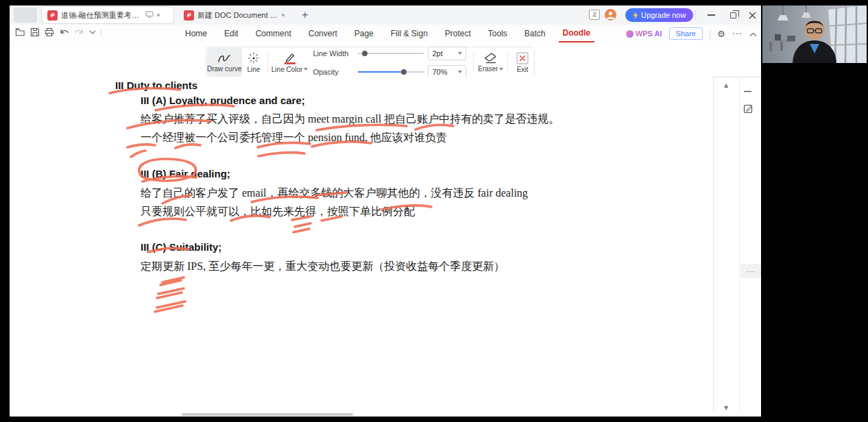 This screenshot has width=868, height=422. I want to click on tab-title: 新建 DOC Document (2).pdf, so click(238, 15).